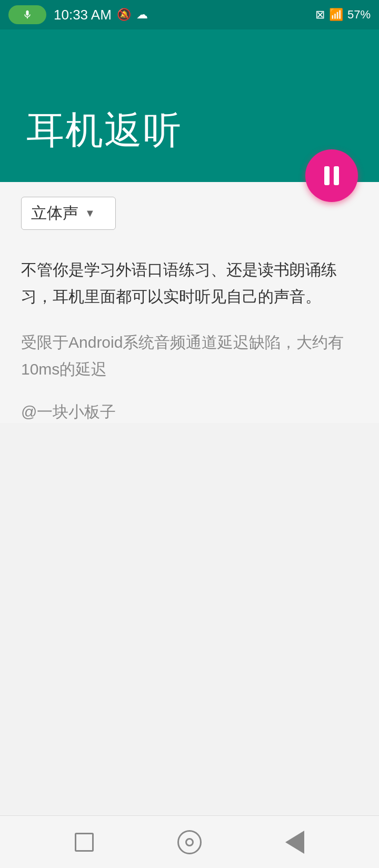 This screenshot has height=868, width=379. Describe the element at coordinates (295, 842) in the screenshot. I see `back-arrow-icon` at that location.